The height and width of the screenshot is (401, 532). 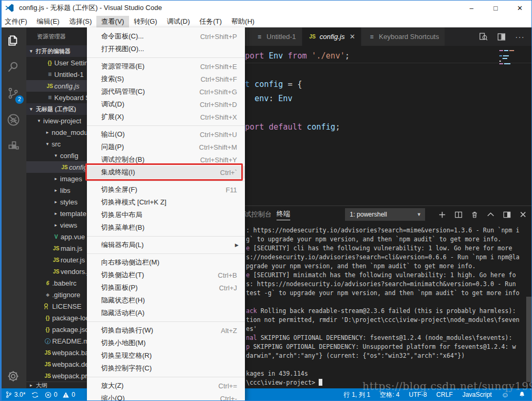 I want to click on activity-debug-button, so click(x=13, y=120).